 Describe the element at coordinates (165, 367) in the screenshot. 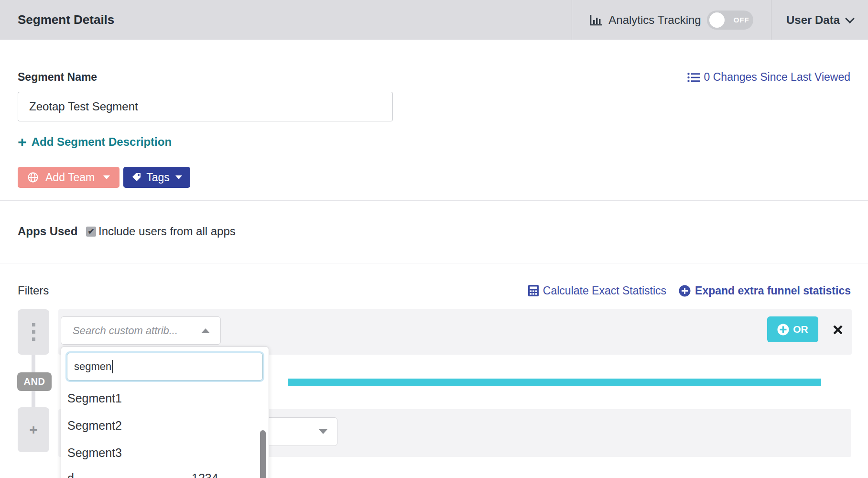

I see `attribute-search-input: segmen` at that location.